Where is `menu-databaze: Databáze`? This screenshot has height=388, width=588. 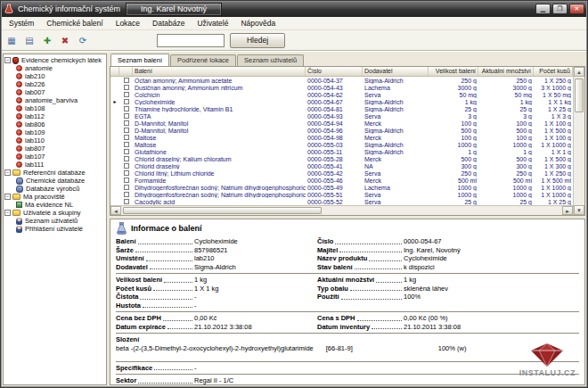 menu-databaze: Databáze is located at coordinates (168, 23).